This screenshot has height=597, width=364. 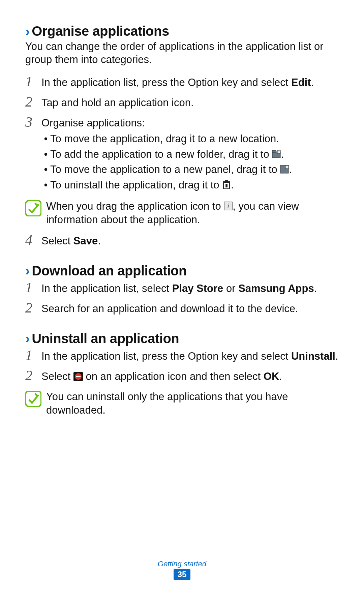 I want to click on bold-text: Save, so click(x=86, y=241).